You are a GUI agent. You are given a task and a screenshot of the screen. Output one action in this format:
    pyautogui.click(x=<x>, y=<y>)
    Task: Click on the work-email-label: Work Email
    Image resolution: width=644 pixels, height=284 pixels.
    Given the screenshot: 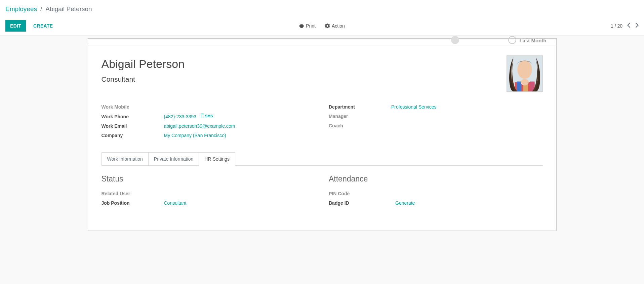 What is the action you would take?
    pyautogui.click(x=133, y=126)
    